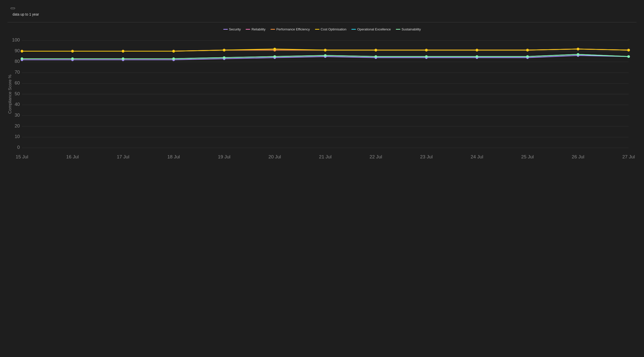 The image size is (644, 357). I want to click on title-row, so click(322, 8).